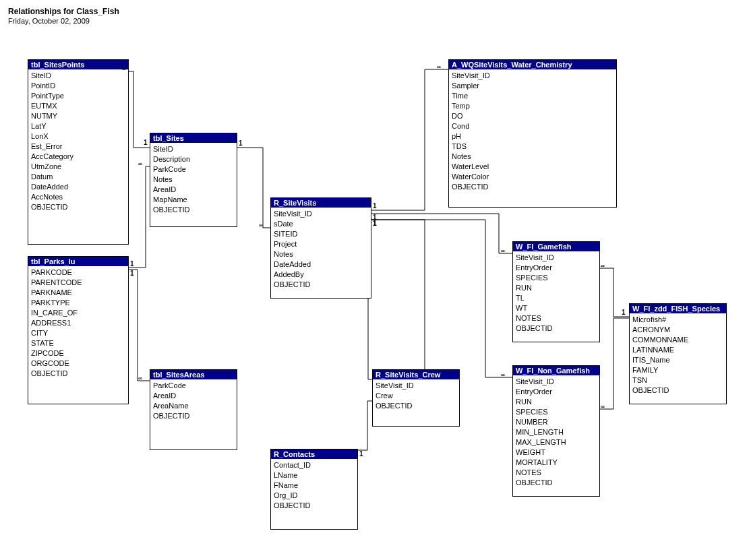 The image size is (749, 560). Describe the element at coordinates (533, 147) in the screenshot. I see `table-field: TDS` at that location.